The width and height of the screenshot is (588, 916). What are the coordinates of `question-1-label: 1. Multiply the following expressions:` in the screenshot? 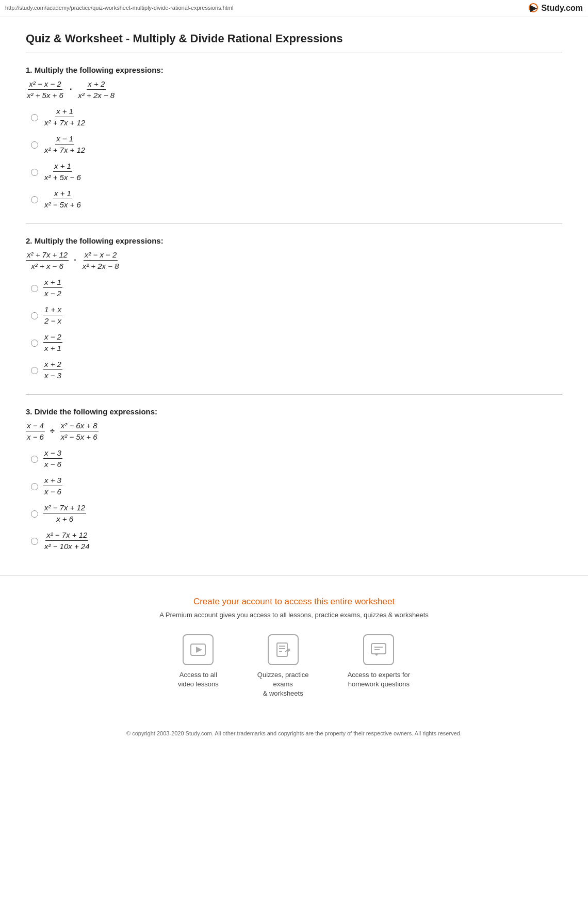 It's located at (294, 70).